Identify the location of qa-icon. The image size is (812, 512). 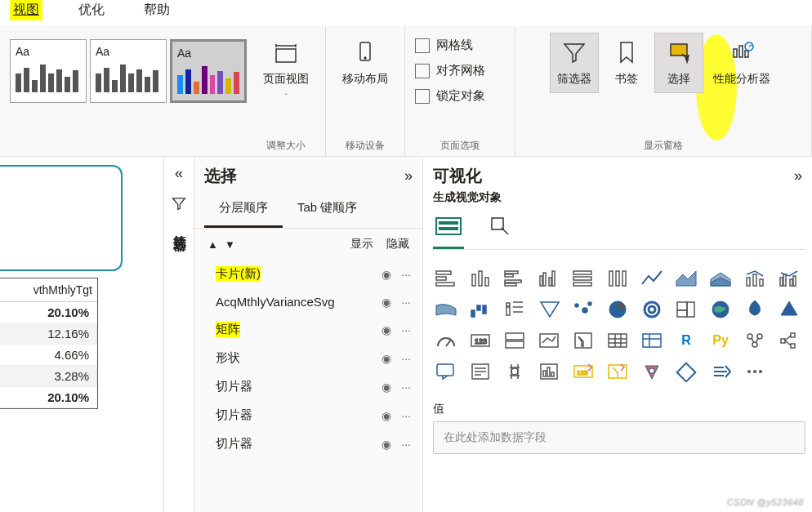
(446, 372).